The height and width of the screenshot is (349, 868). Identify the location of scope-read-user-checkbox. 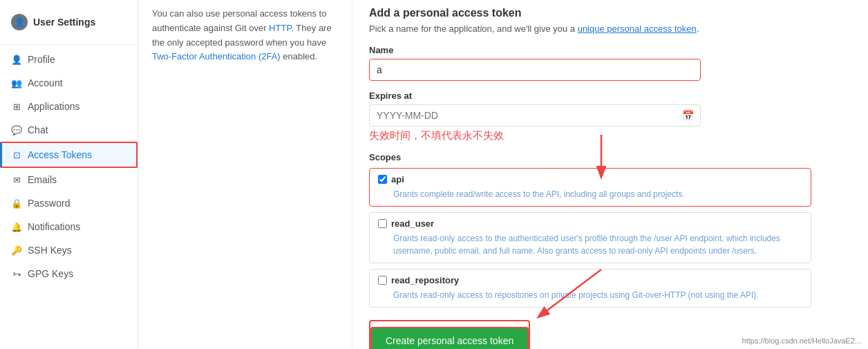
(383, 224).